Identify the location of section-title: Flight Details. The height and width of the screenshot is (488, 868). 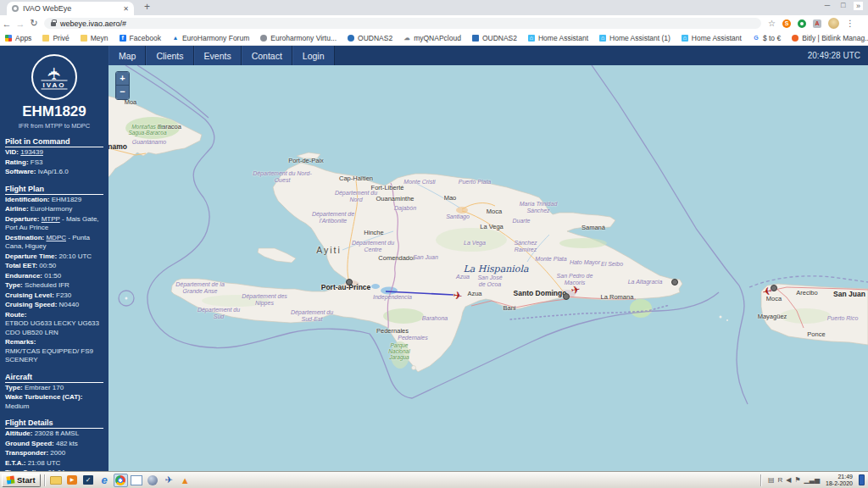
(54, 424).